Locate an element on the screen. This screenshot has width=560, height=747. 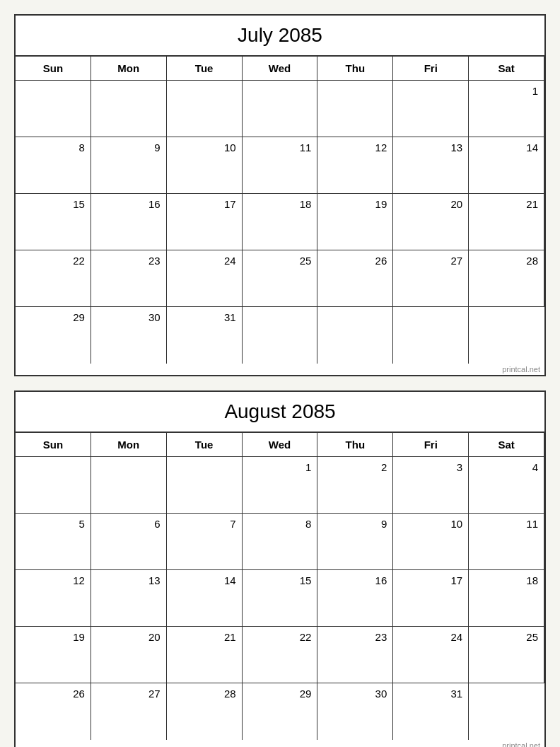
day-cell: 2 is located at coordinates (355, 485).